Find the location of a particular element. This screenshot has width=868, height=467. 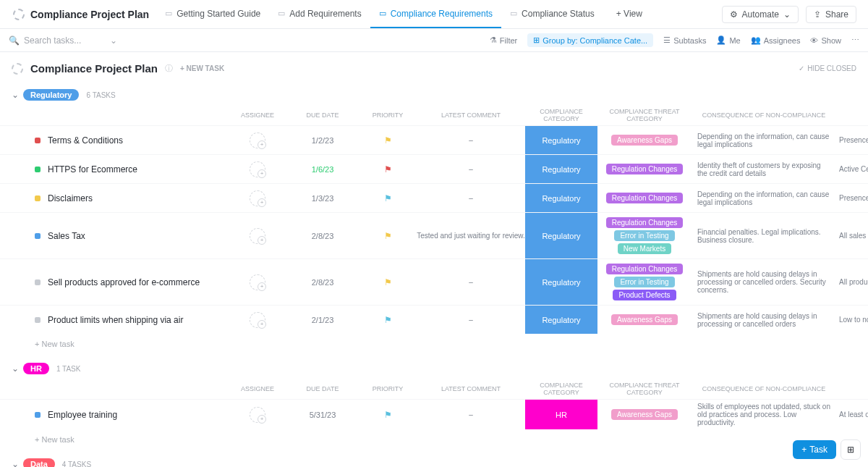

info-icon: ⓘ is located at coordinates (169, 68).